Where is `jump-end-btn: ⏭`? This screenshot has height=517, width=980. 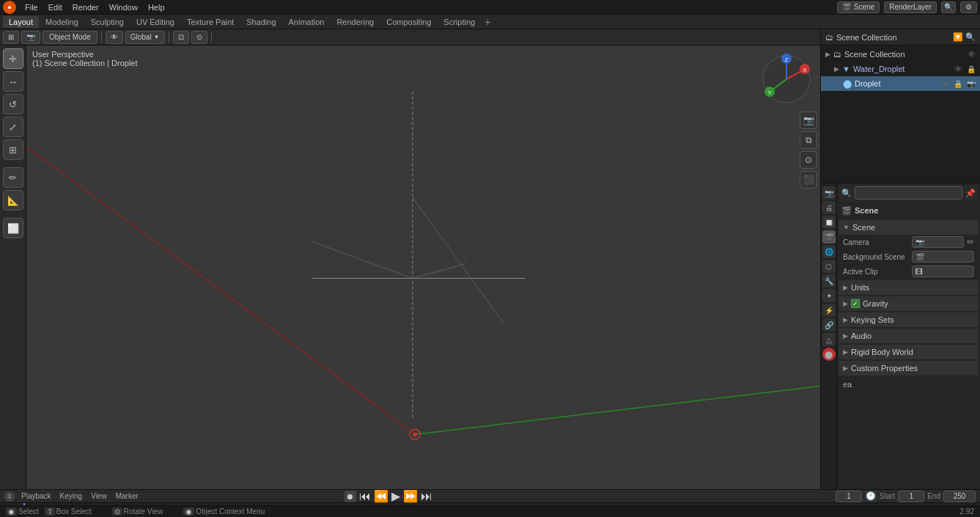
jump-end-btn: ⏭ is located at coordinates (427, 496).